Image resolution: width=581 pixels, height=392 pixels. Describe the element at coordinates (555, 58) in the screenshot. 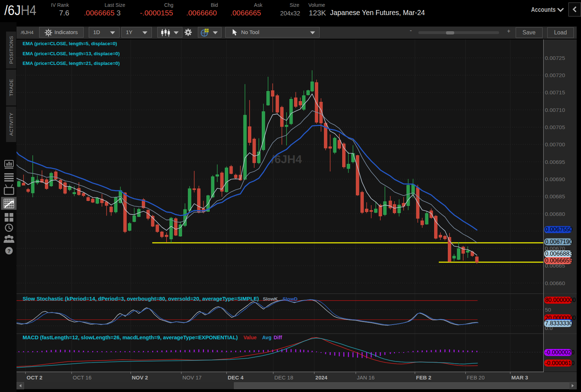

I see `svg-text: 0.00725` at that location.